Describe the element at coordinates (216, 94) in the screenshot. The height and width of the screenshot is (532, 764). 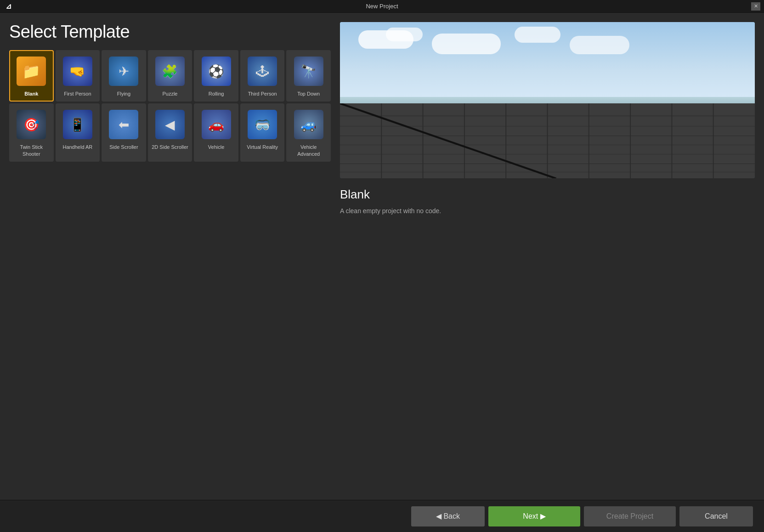
I see `template-label-rolling: Rolling` at that location.